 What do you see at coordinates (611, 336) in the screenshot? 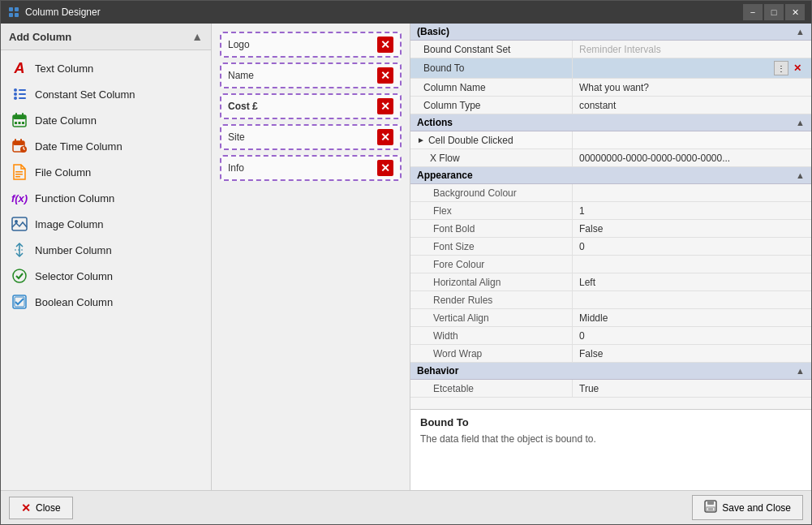
I see `prop-row-width: Width 0` at bounding box center [611, 336].